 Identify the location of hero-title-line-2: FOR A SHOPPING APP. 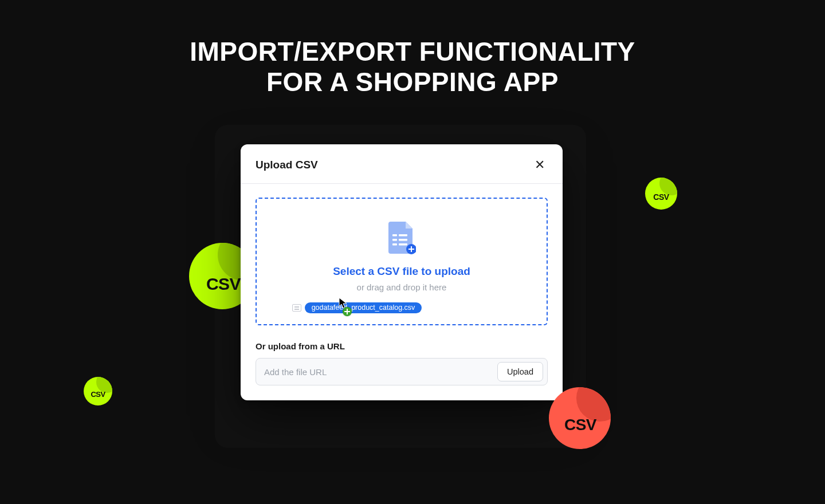
(412, 82).